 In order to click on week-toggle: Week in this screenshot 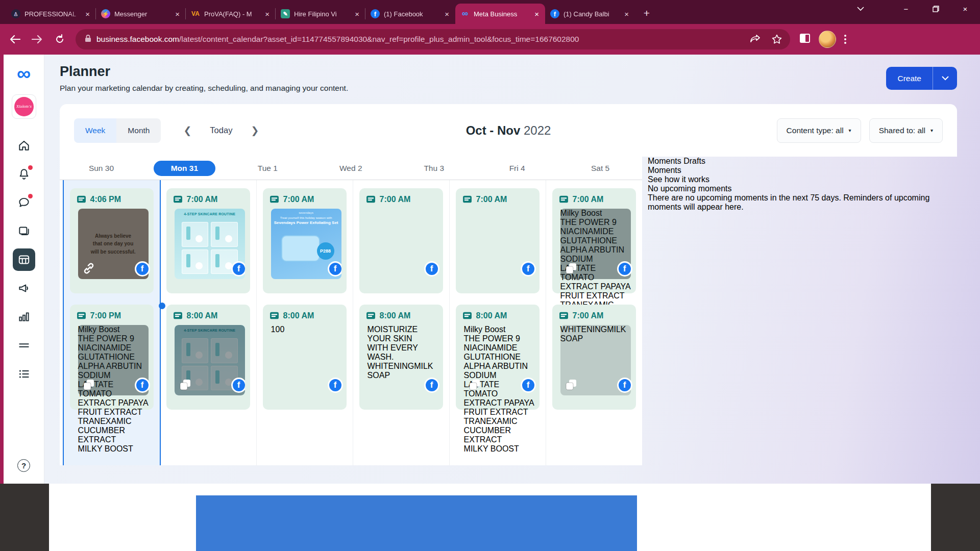, I will do `click(95, 131)`.